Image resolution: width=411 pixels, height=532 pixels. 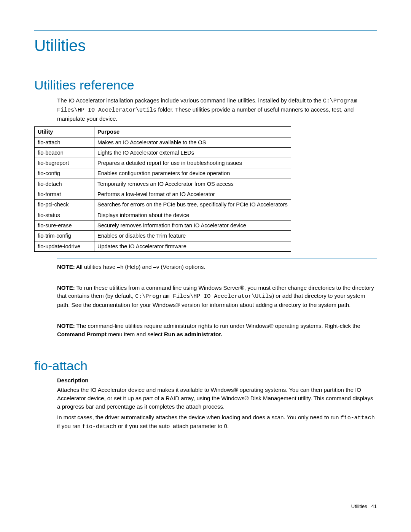 What do you see at coordinates (163, 215) in the screenshot?
I see `table-row: fio-statusDisplays information about the…` at bounding box center [163, 215].